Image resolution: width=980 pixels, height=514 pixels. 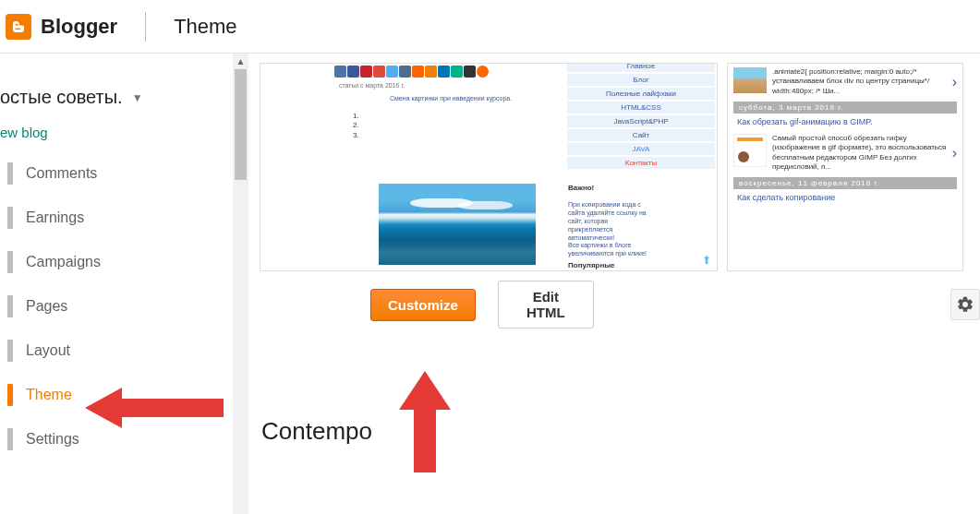 What do you see at coordinates (116, 173) in the screenshot?
I see `sidebar-item-comments: Comments` at bounding box center [116, 173].